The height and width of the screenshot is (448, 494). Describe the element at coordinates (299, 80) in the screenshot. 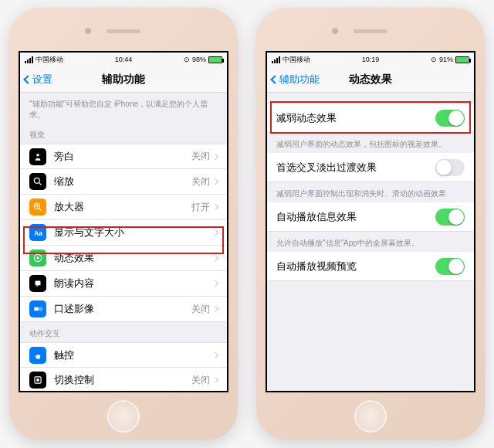

I see `back-label: 辅助功能` at that location.